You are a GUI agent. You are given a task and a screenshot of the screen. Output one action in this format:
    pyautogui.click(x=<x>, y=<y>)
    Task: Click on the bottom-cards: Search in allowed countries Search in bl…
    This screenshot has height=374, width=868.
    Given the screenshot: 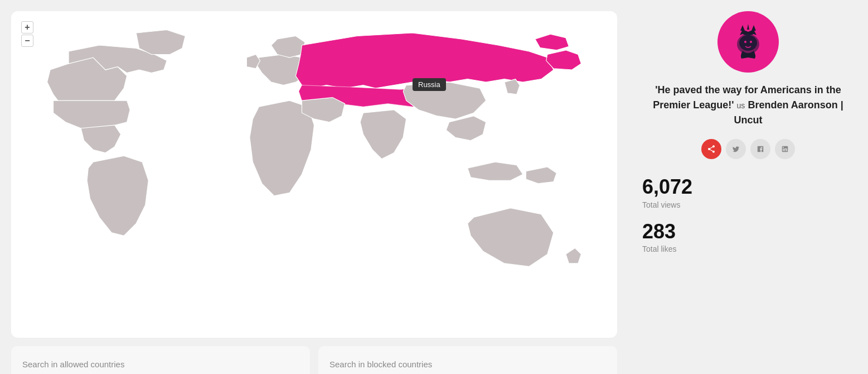 What is the action you would take?
    pyautogui.click(x=314, y=360)
    